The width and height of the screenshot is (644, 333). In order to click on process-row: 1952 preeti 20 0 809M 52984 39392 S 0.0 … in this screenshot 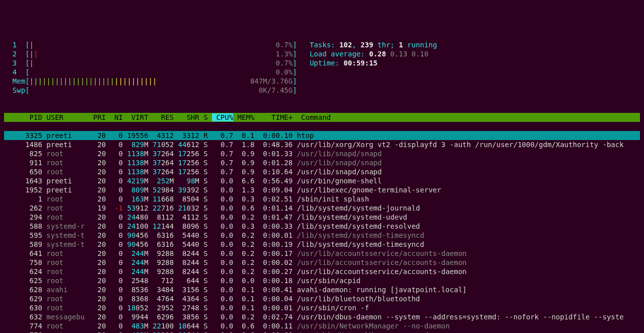, I will do `click(322, 190)`.